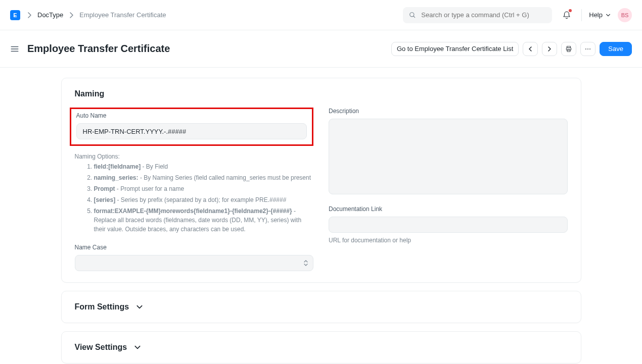 The height and width of the screenshot is (364, 642). I want to click on doc-link-input, so click(448, 225).